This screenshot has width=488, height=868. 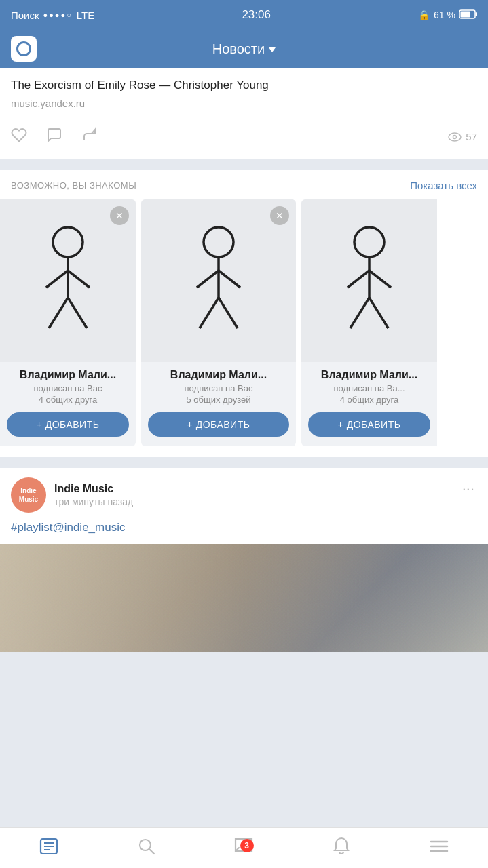 I want to click on battery-label: 61 %, so click(x=445, y=15).